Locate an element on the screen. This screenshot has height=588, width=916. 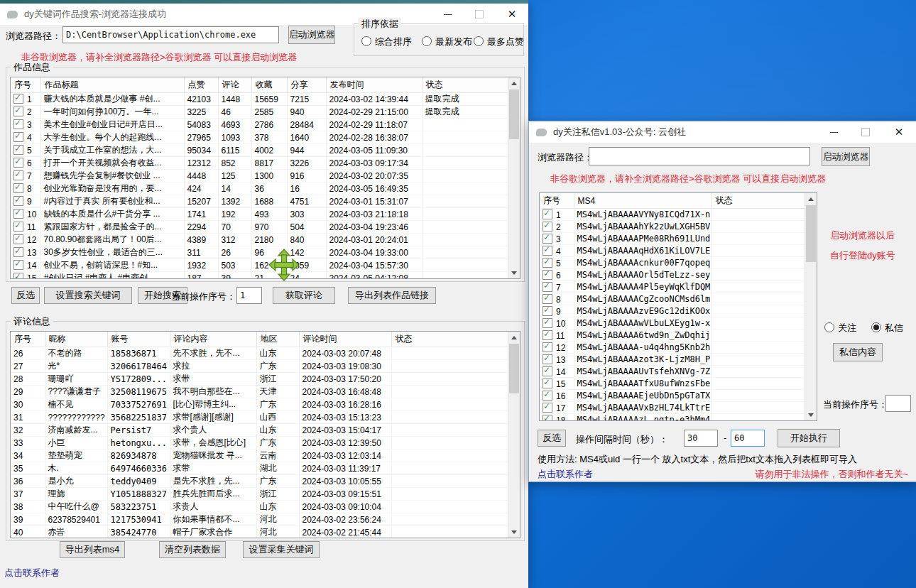
table-row: 15MS4wLjABAAAATfxU8ufWnzsFbe... is located at coordinates (672, 383).